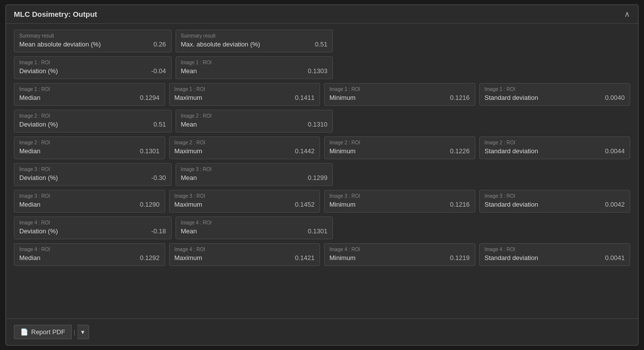 Image resolution: width=644 pixels, height=350 pixels. What do you see at coordinates (555, 196) in the screenshot?
I see `image3-stddev-label: Image 3 : ROI` at bounding box center [555, 196].